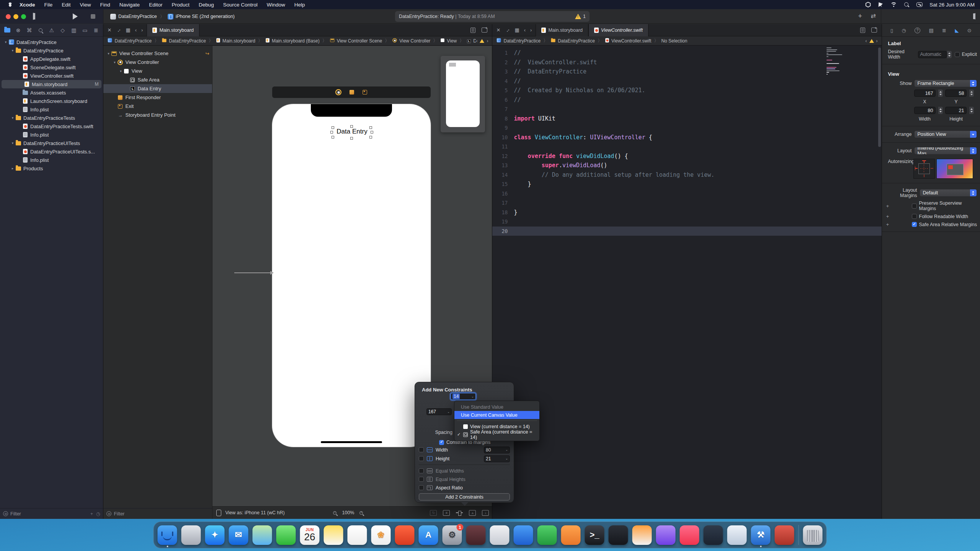 The image size is (980, 551). I want to click on code-line-9: 9, so click(687, 128).